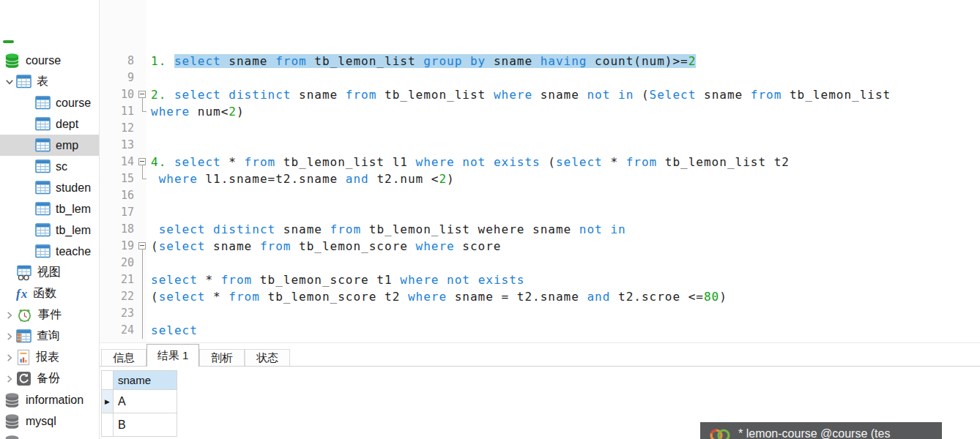  What do you see at coordinates (24, 273) in the screenshot?
I see `view-icon` at bounding box center [24, 273].